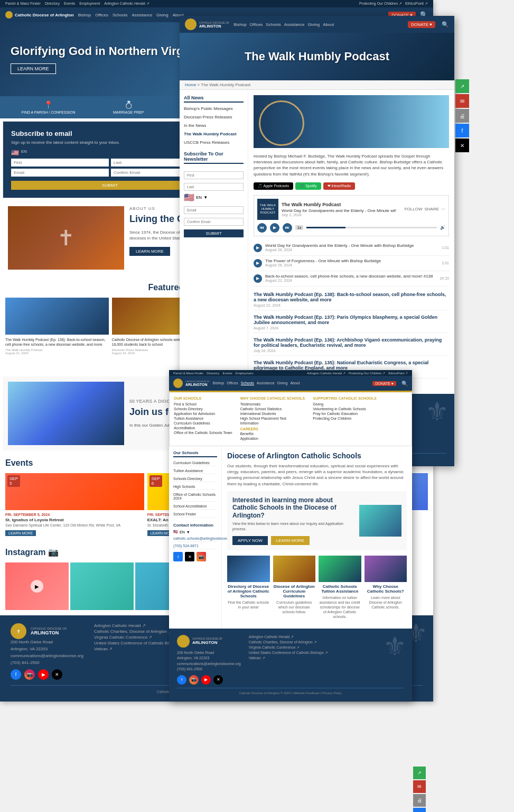  I want to click on youtube-icon: ▶, so click(43, 675).